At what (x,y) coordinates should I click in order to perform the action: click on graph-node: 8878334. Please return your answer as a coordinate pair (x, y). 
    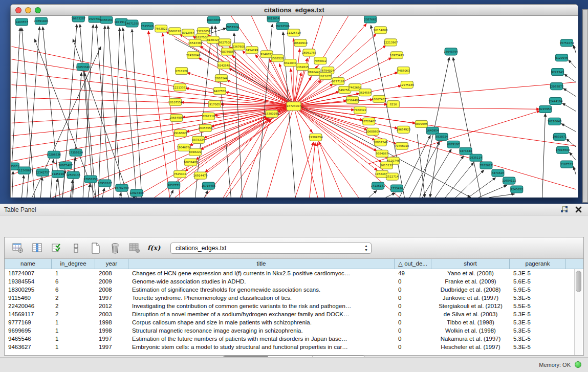
    Looking at the image, I should click on (199, 140).